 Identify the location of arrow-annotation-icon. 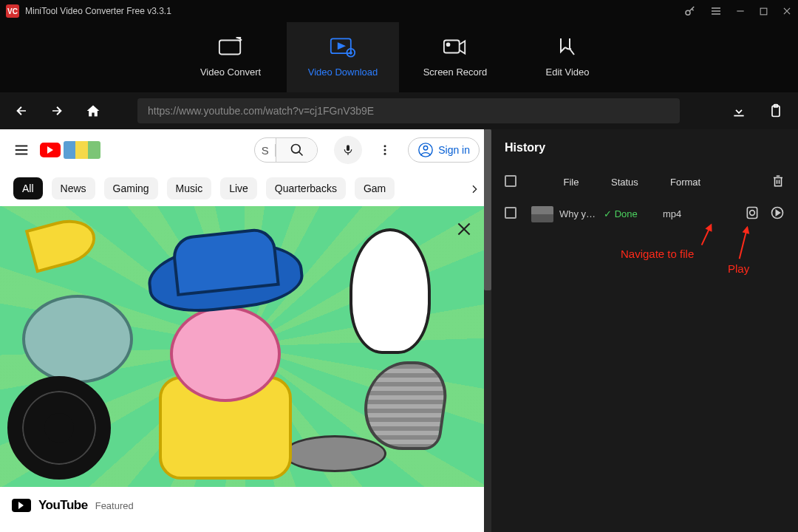
(743, 242).